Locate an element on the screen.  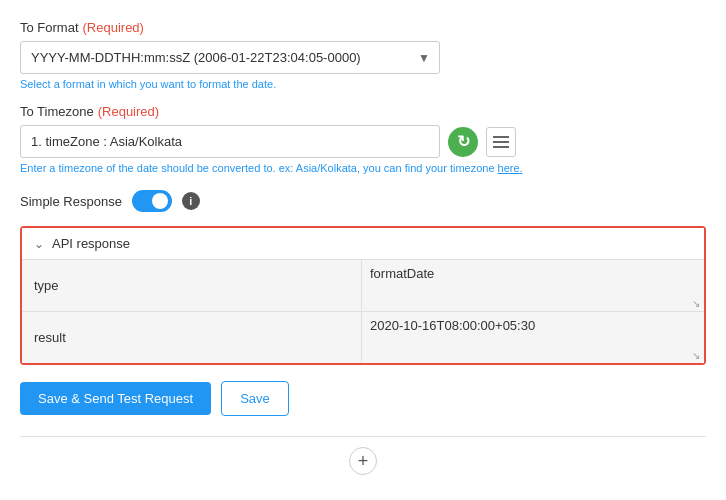
resize-handle-2: ↘ is located at coordinates (697, 356).